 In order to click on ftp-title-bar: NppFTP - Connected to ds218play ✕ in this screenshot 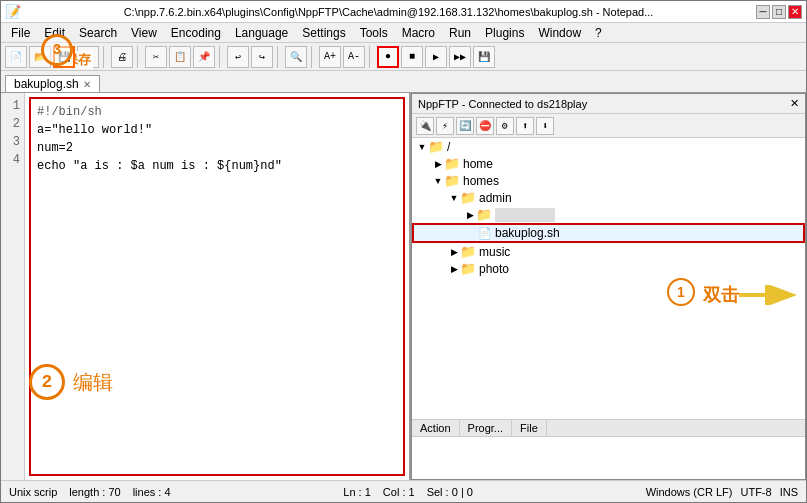, I will do `click(608, 104)`.